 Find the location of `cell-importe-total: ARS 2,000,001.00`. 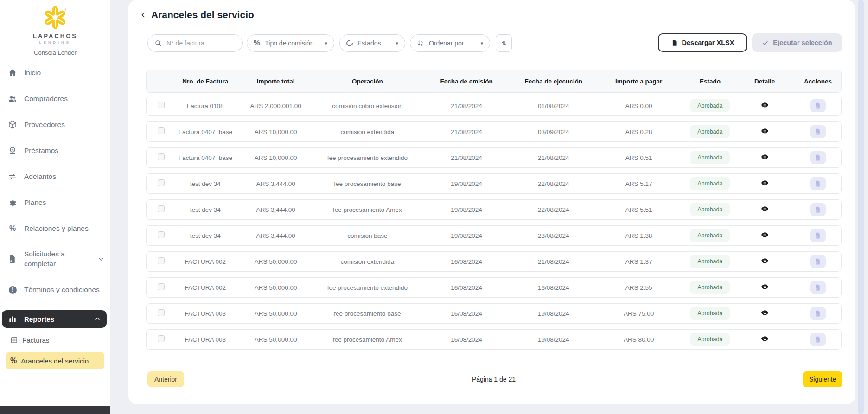

cell-importe-total: ARS 2,000,001.00 is located at coordinates (276, 106).